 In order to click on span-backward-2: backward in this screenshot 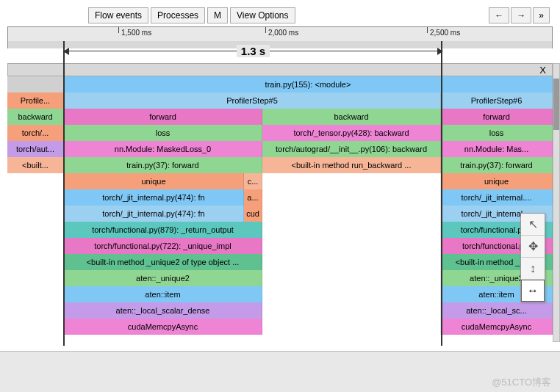, I will do `click(351, 117)`.